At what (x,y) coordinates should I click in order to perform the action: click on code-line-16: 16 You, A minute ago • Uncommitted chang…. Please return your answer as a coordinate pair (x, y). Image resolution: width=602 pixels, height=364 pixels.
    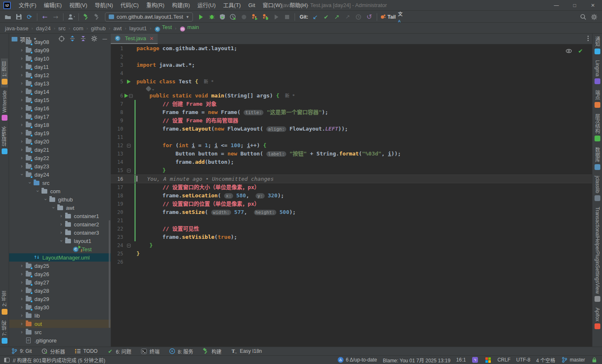
    Looking at the image, I should click on (351, 179).